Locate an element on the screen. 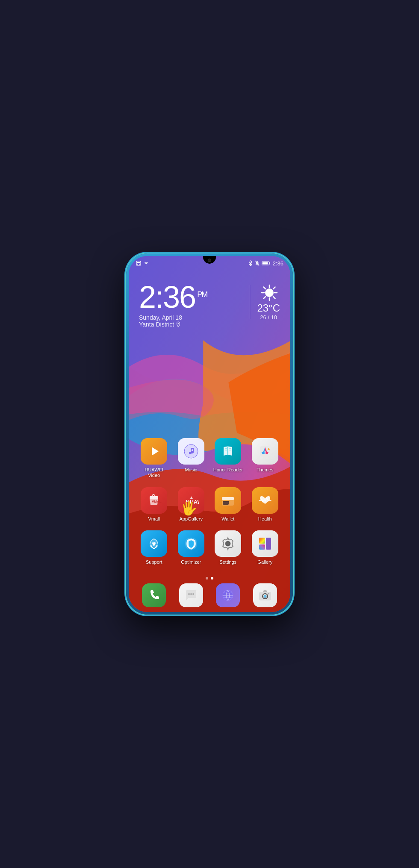 Image resolution: width=419 pixels, height=868 pixels. app-optimizer: Optimizer is located at coordinates (191, 548).